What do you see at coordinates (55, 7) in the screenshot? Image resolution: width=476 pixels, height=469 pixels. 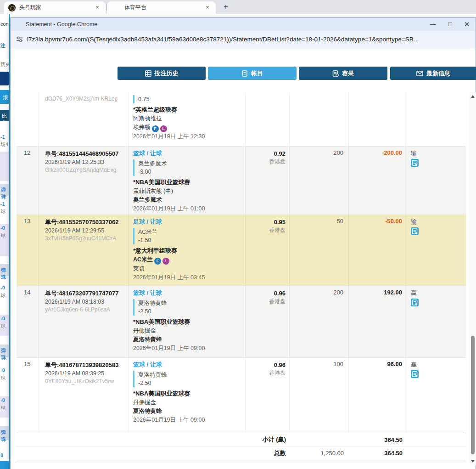 I see `tab-touhao-wanjia: 头号玩家 ×` at bounding box center [55, 7].